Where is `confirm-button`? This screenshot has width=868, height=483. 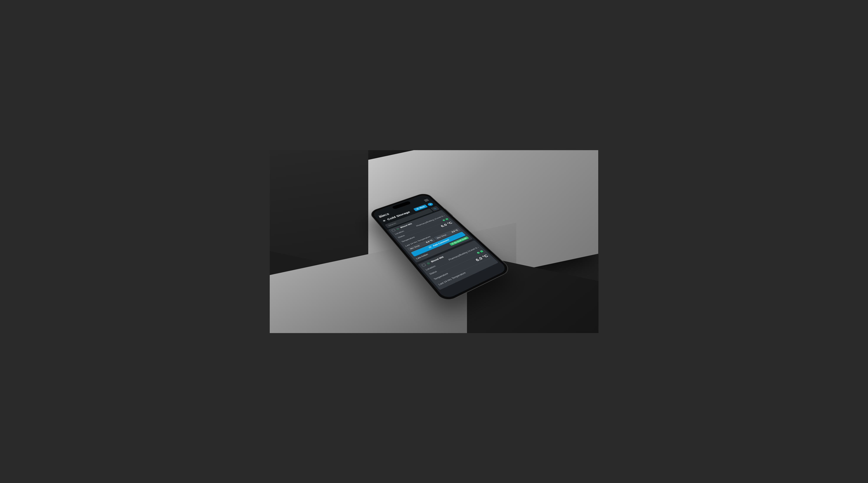 confirm-button is located at coordinates (430, 204).